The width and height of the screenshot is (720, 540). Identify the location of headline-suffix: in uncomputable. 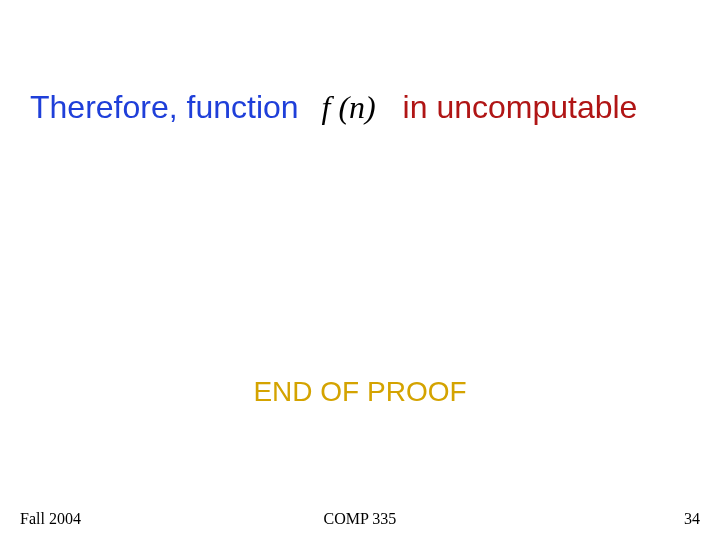
(520, 107).